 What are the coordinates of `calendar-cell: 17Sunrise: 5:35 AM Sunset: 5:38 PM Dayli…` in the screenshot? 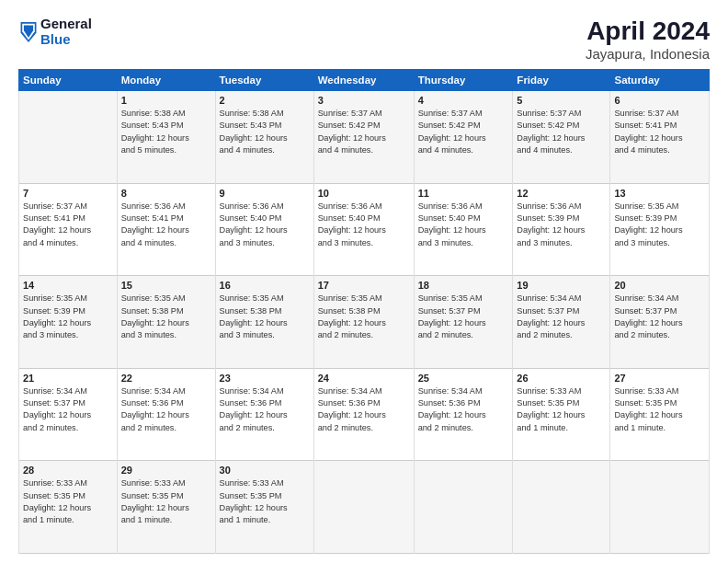 It's located at (364, 322).